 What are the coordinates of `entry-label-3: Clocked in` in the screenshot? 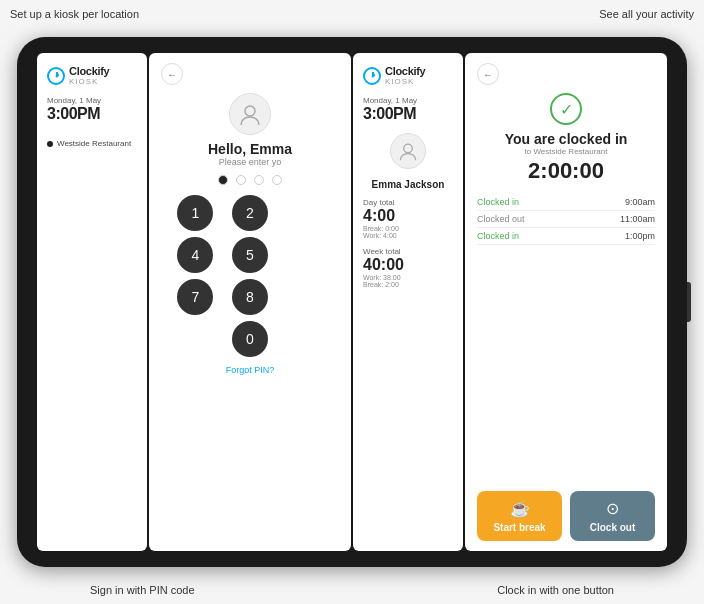 It's located at (498, 236).